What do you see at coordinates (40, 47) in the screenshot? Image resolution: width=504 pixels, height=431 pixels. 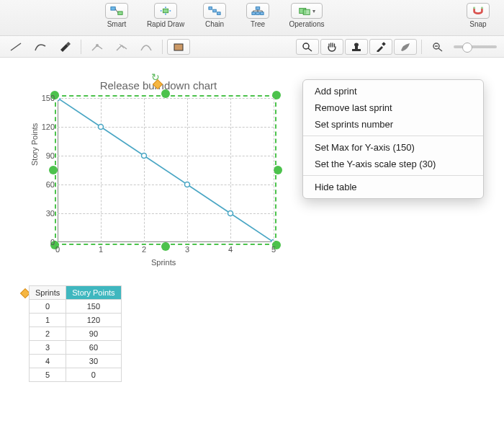 I see `curve-tool-icon` at bounding box center [40, 47].